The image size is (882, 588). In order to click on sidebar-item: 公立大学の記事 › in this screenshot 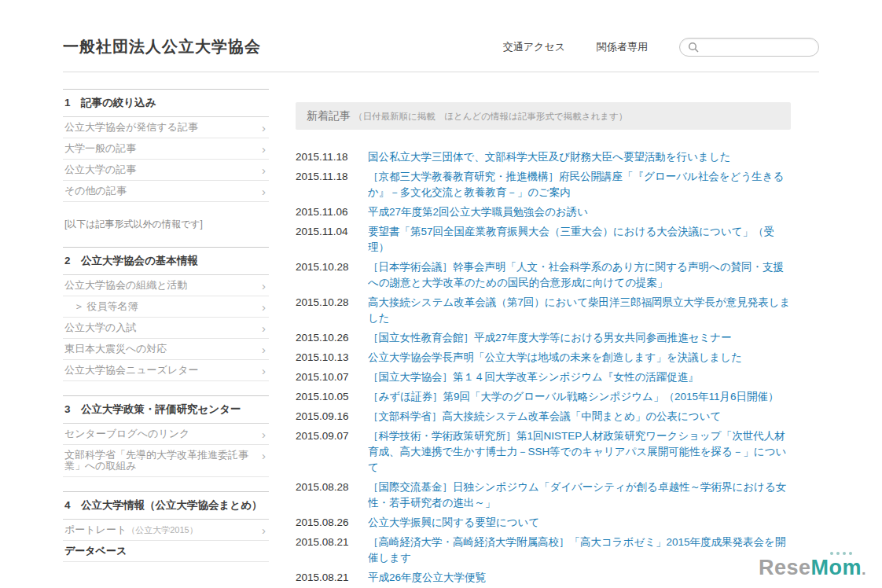, I will do `click(166, 170)`.